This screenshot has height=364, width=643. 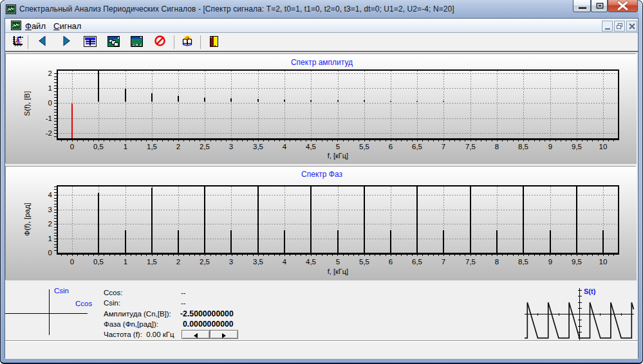 I want to click on svg-text: Спектр амплитуд, so click(x=322, y=62).